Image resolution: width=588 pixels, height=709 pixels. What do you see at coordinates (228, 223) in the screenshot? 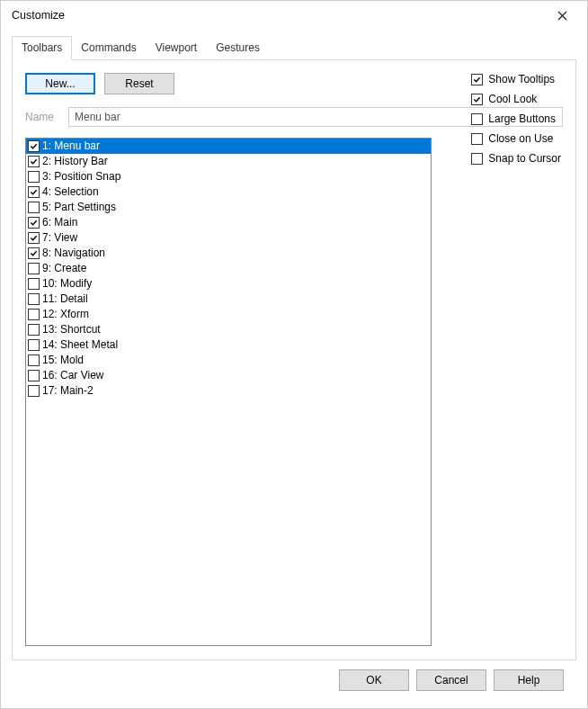
I see `list-item: 6: Main` at bounding box center [228, 223].